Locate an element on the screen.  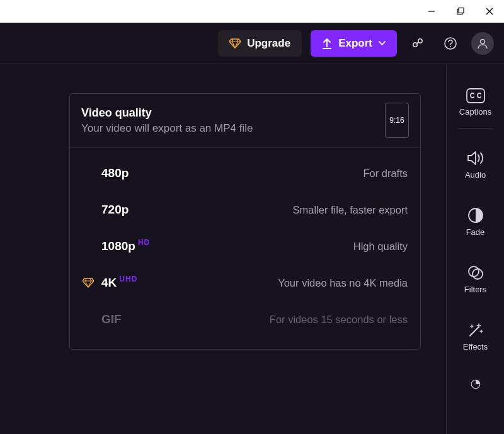
filters-icon is located at coordinates (476, 273).